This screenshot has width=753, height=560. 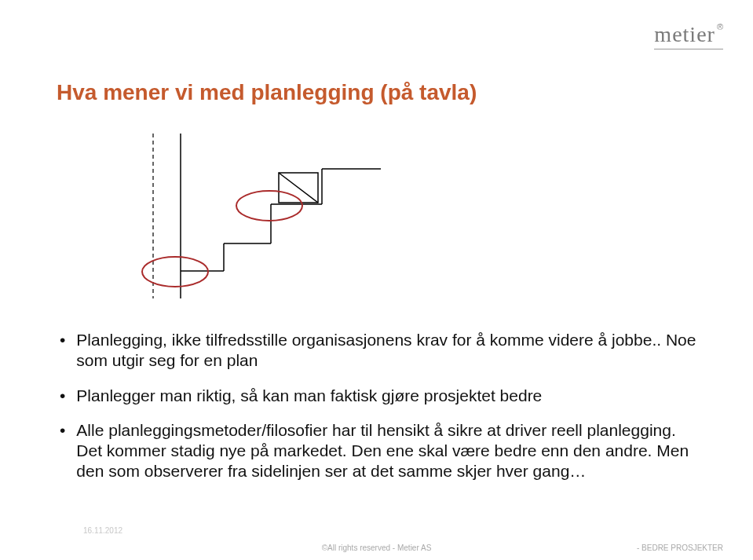 I want to click on footer-center: ©All rights reserved - Metier AS, so click(x=377, y=548).